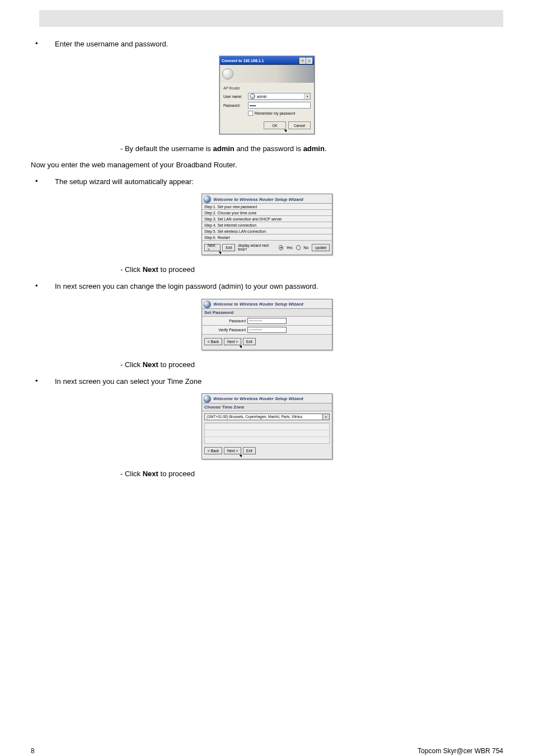  What do you see at coordinates (32, 751) in the screenshot?
I see `page-number: 8` at bounding box center [32, 751].